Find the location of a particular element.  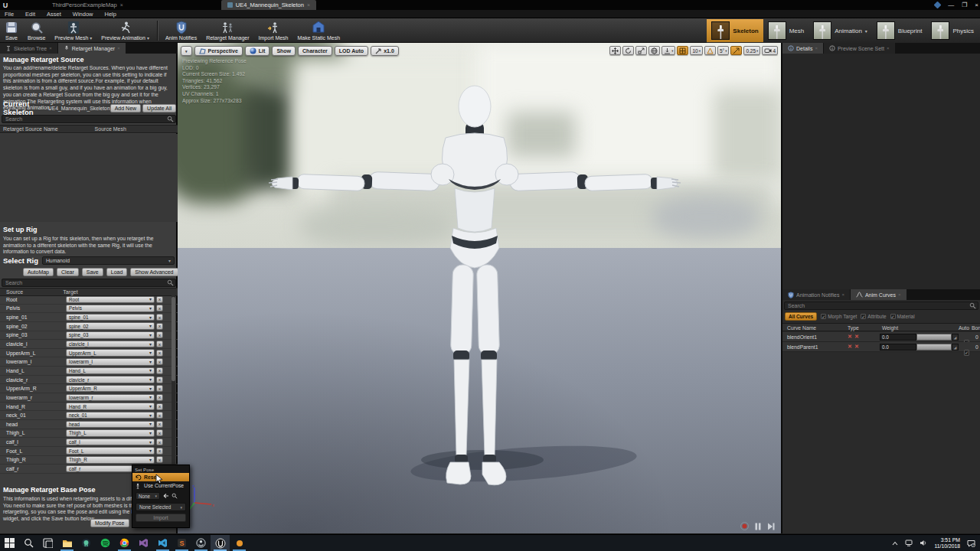

target-bone-dropdown: lowerarm_r▾ is located at coordinates (110, 398).